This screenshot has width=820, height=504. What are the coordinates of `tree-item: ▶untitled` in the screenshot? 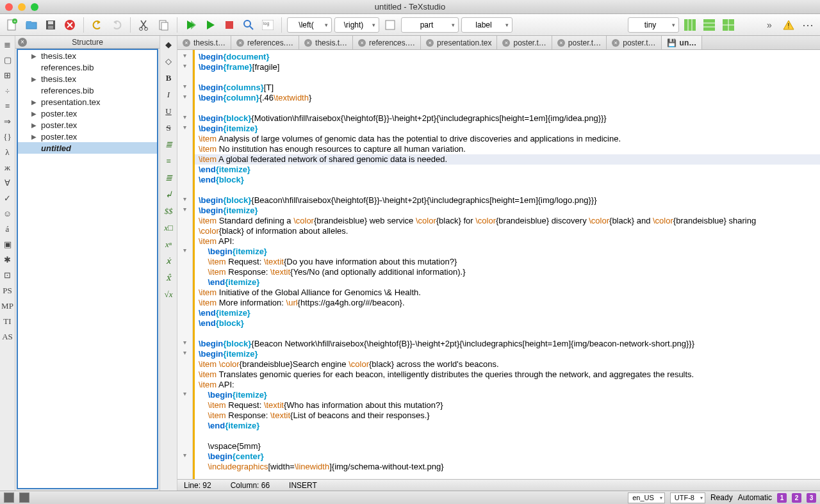 It's located at (87, 148).